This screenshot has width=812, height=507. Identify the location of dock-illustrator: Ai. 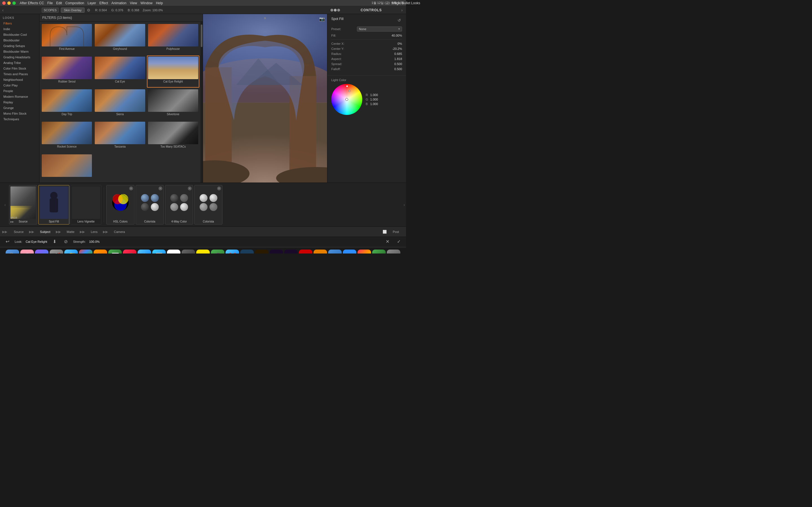
(262, 251).